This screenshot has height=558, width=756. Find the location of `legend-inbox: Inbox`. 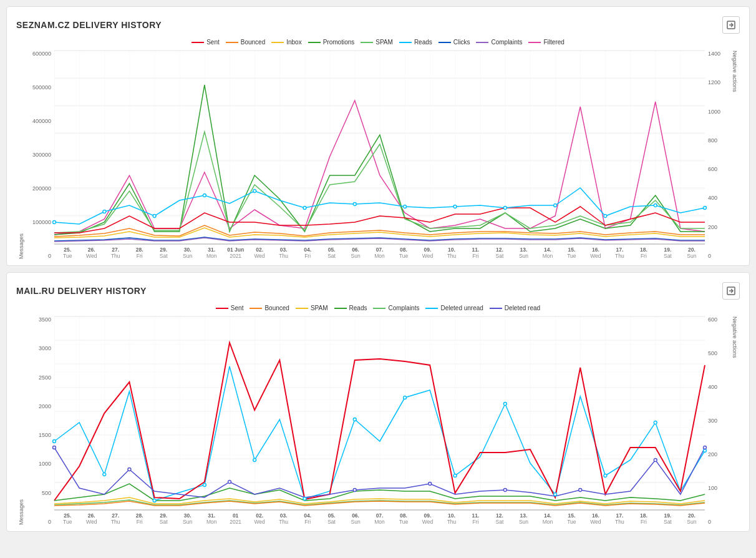

legend-inbox: Inbox is located at coordinates (286, 42).